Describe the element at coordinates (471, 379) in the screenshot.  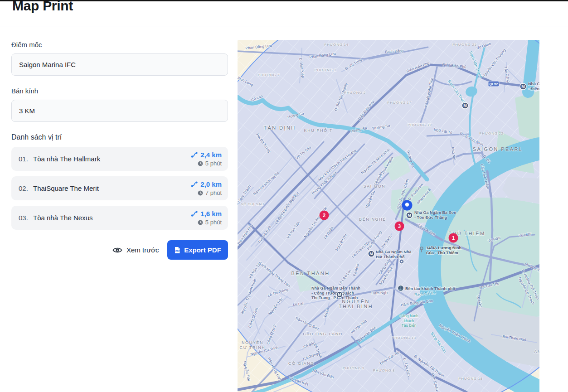
I see `map-label: PHƯỜNG 18` at that location.